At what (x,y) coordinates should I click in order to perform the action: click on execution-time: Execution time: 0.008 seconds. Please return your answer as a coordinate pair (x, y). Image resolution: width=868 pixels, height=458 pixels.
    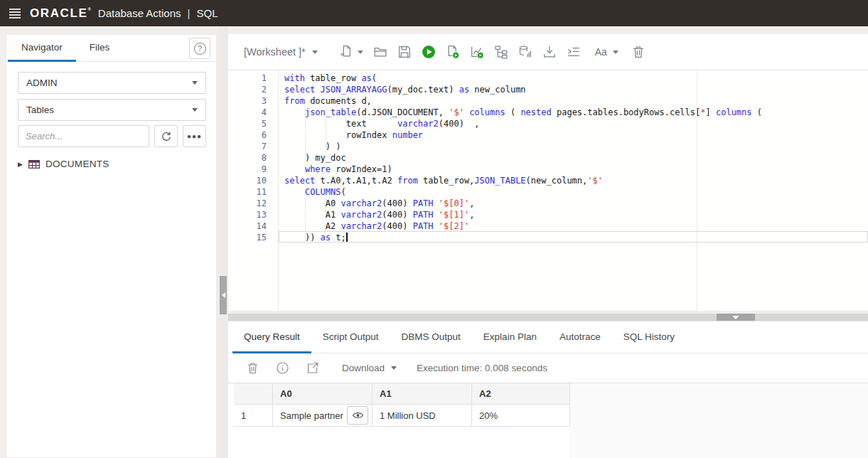
    Looking at the image, I should click on (482, 368).